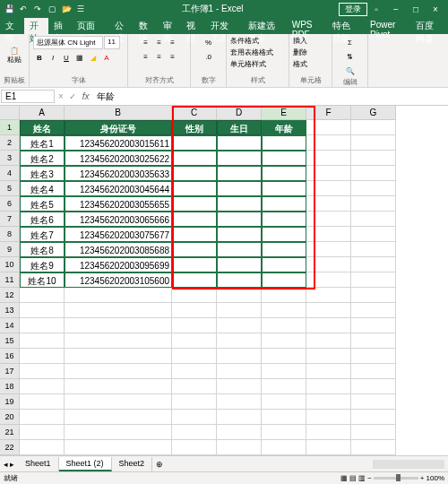  I want to click on sheet-tab: Sheet2, so click(133, 464).